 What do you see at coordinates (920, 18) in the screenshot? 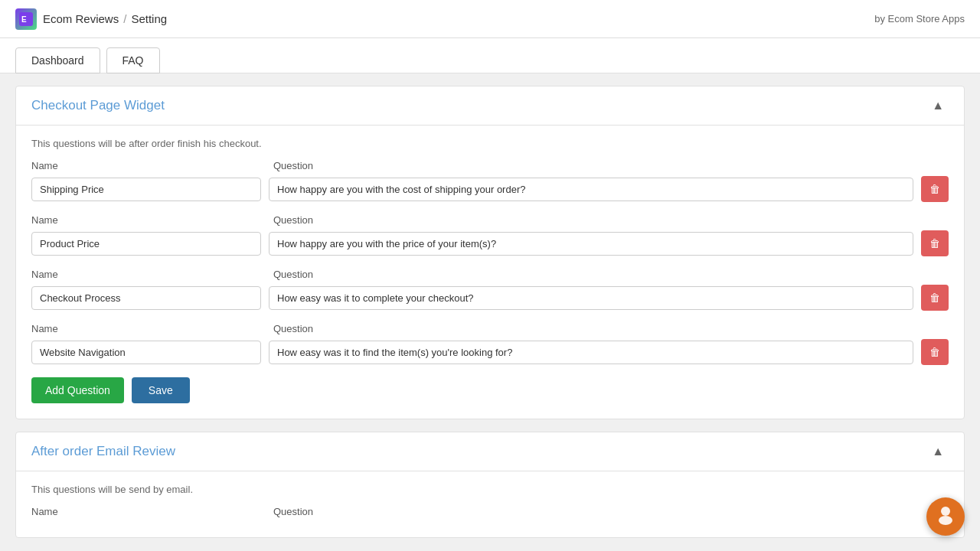
I see `header-by-label: by Ecom Store Apps` at bounding box center [920, 18].